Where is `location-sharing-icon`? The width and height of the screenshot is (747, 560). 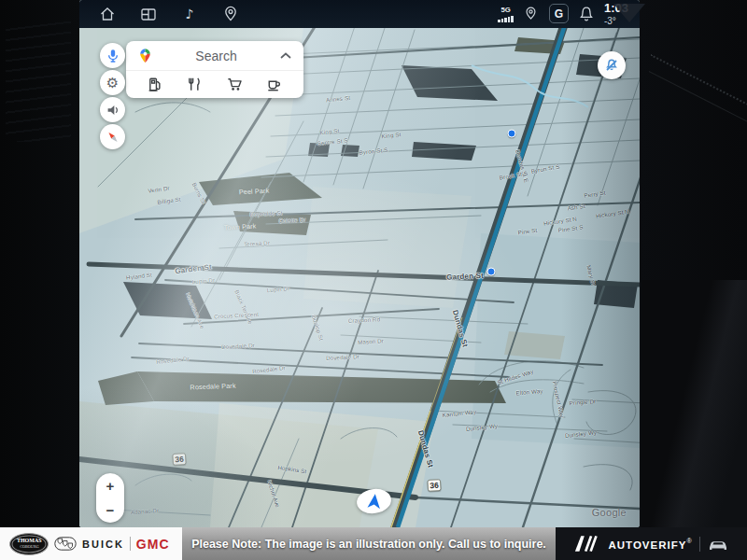 location-sharing-icon is located at coordinates (531, 14).